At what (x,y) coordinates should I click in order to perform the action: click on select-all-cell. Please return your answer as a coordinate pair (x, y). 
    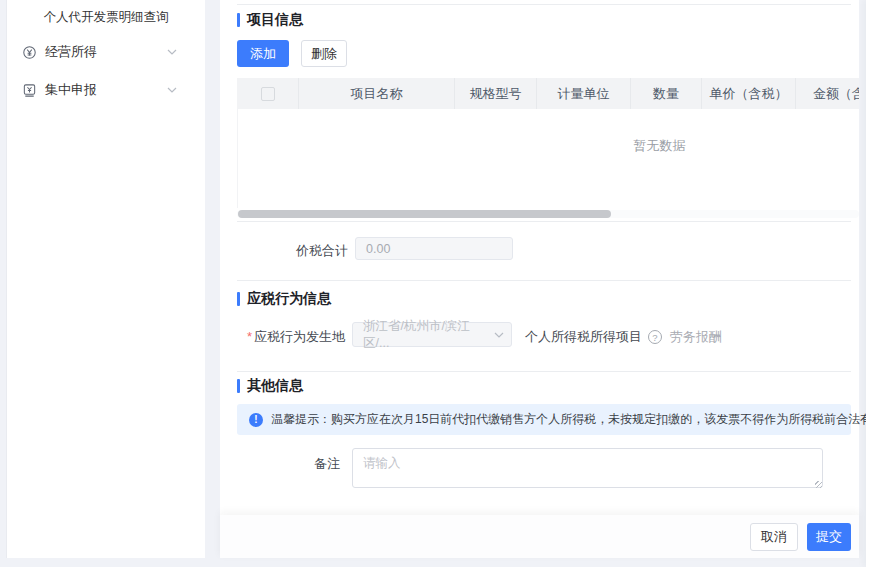
    Looking at the image, I should click on (268, 94).